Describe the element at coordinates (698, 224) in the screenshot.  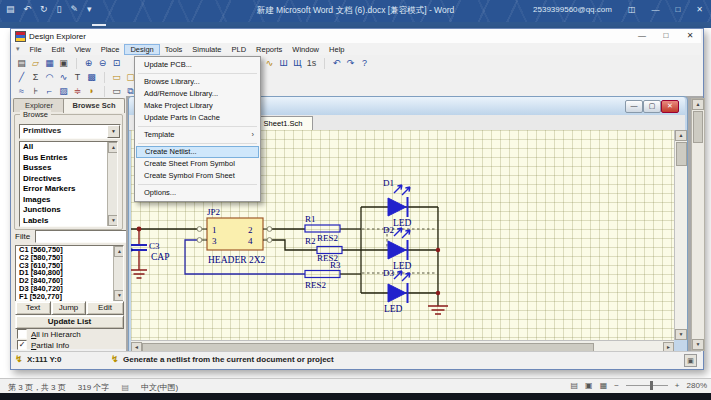
I see `window-vertical-scrollbar: ▲ ▼` at that location.